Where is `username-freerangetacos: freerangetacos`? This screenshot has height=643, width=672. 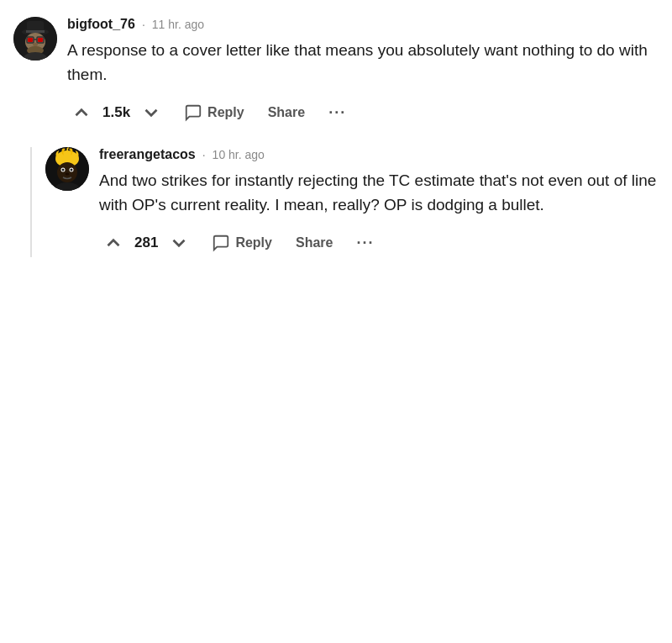 username-freerangetacos: freerangetacos is located at coordinates (148, 155).